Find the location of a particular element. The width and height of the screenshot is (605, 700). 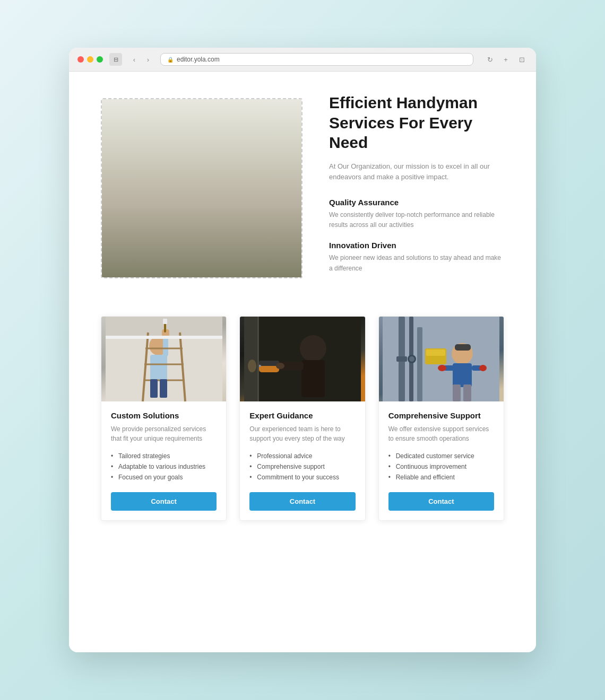

lock-icon: 🔒 is located at coordinates (170, 59).